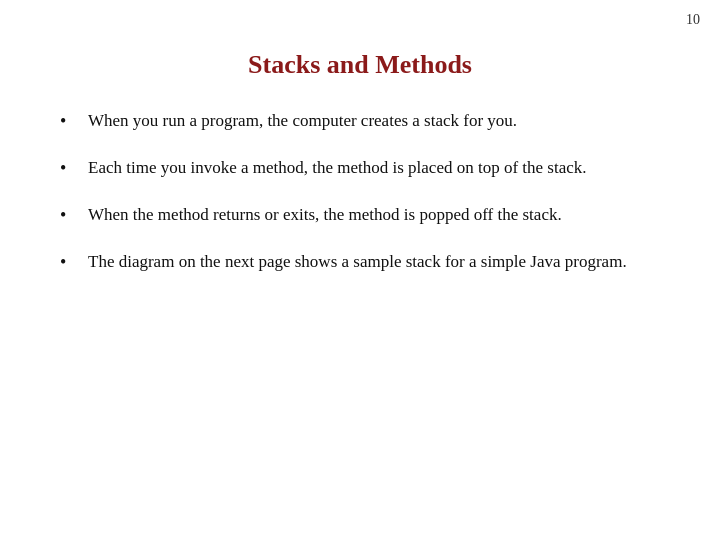 The width and height of the screenshot is (720, 540). I want to click on slide-title: Stacks and Methods, so click(360, 65).